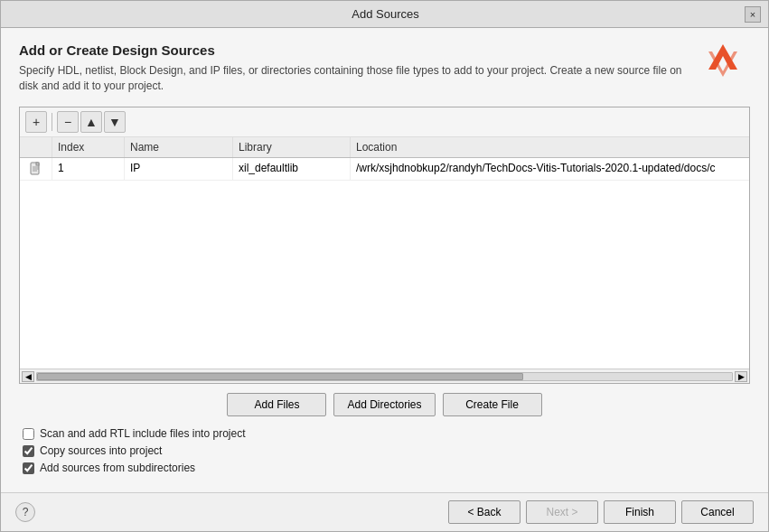 The height and width of the screenshot is (532, 769). Describe the element at coordinates (280, 377) in the screenshot. I see `scroll-thumb` at that location.